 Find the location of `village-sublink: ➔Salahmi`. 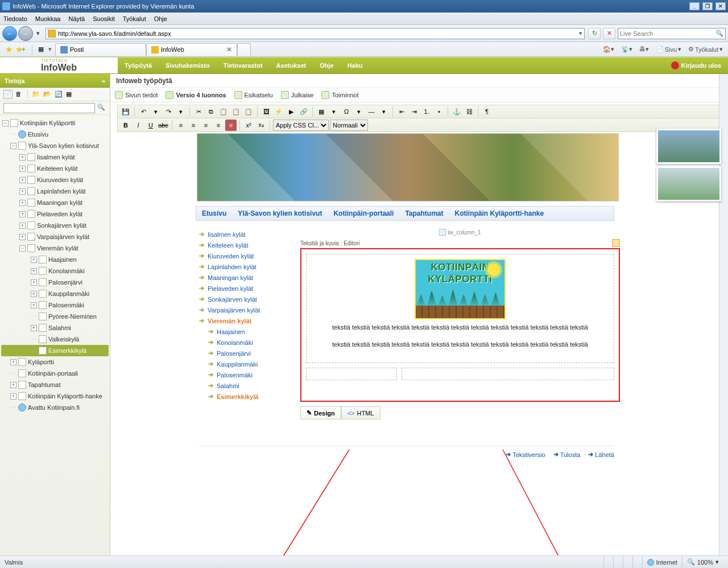

village-sublink: ➔Salahmi is located at coordinates (247, 386).